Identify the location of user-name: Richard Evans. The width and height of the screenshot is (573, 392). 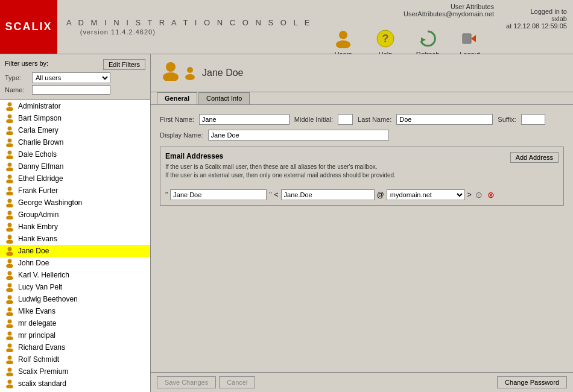
(42, 347).